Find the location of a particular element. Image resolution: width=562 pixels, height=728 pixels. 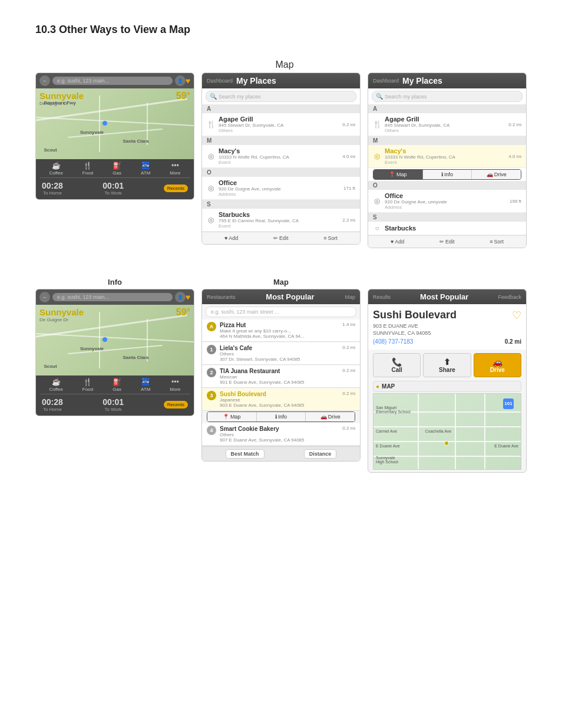

scout-label-2: Scout is located at coordinates (50, 367).